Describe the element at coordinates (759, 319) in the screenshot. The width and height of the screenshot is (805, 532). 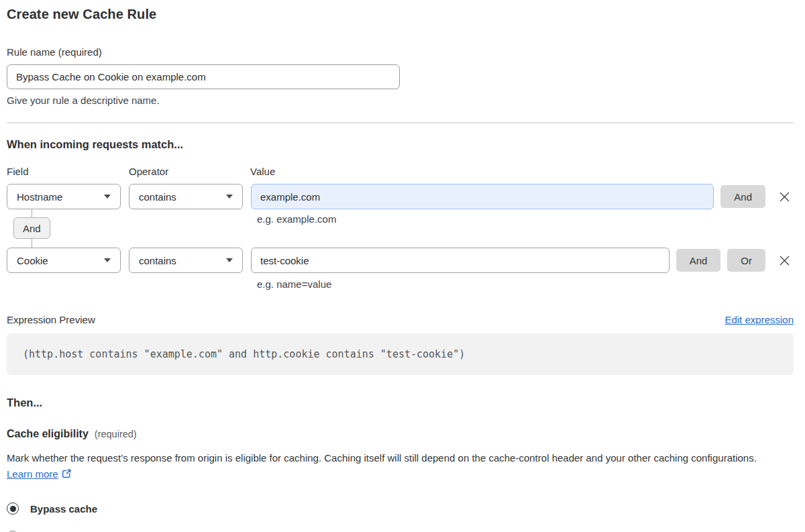
I see `edit-expression-link: Edit expression` at that location.